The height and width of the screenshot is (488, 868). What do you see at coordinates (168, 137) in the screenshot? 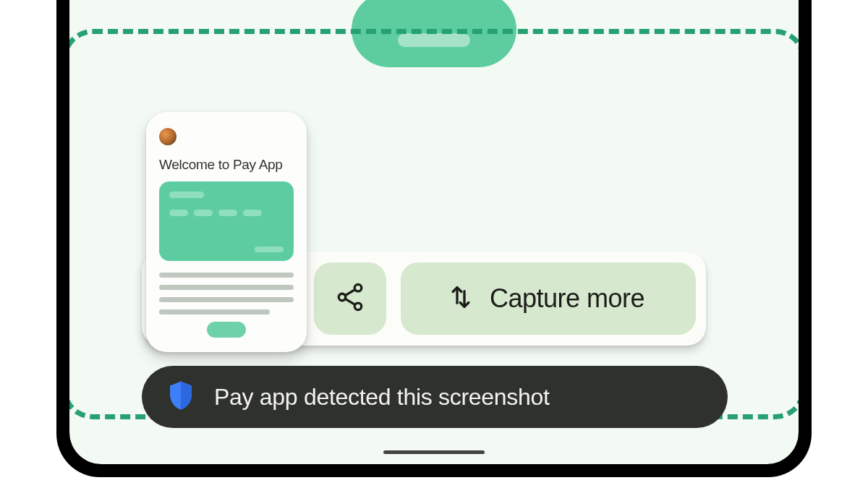
I see `avatar` at bounding box center [168, 137].